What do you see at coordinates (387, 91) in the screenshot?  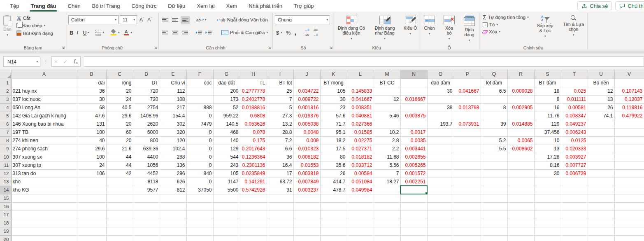 I see `cell-M2` at bounding box center [387, 91].